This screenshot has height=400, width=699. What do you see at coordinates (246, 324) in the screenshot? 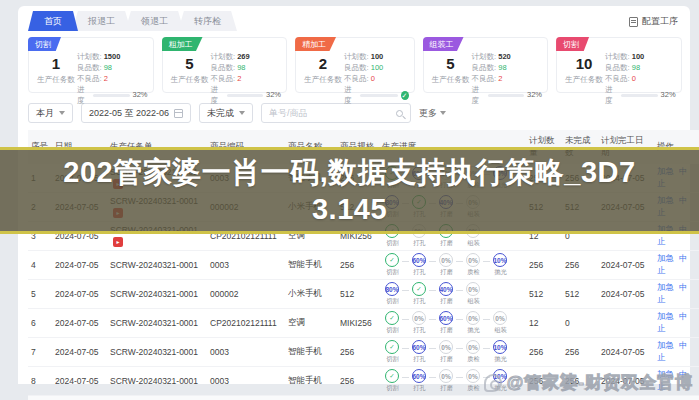
I see `cell-code: CP202102121111` at bounding box center [246, 324].